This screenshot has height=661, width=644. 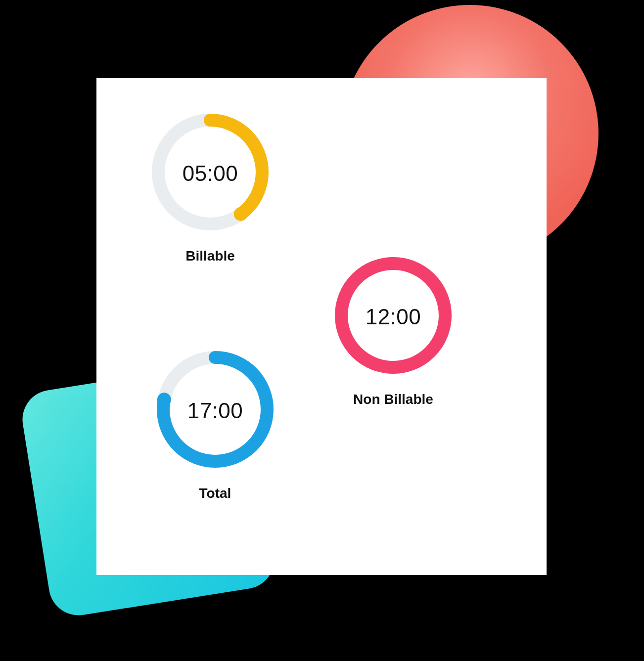 What do you see at coordinates (215, 423) in the screenshot?
I see `total-ring-widget: 17:00 Total` at bounding box center [215, 423].